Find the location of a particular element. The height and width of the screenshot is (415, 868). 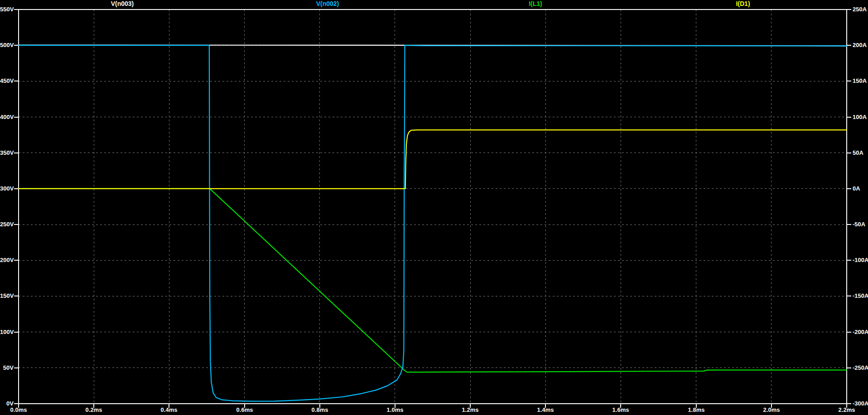

x-tick-label: 1.6ms is located at coordinates (621, 410).